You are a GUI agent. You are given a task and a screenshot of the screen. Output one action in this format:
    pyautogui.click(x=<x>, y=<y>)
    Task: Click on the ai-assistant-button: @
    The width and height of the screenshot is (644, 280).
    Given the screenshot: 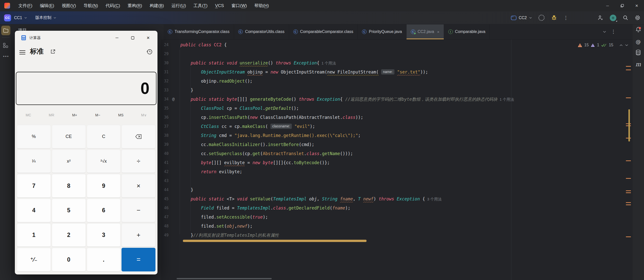 What is the action you would take?
    pyautogui.click(x=638, y=42)
    